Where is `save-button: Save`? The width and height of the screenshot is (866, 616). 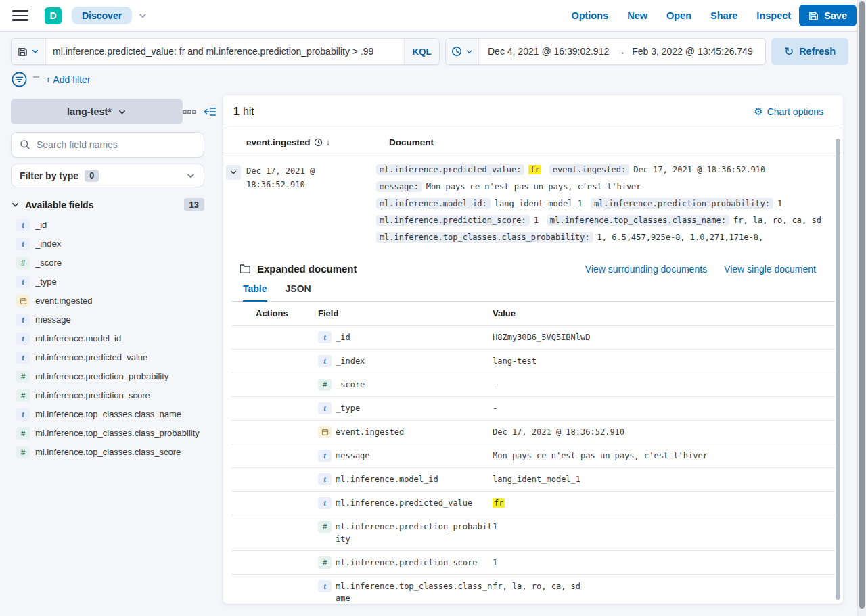
save-button: Save is located at coordinates (828, 16).